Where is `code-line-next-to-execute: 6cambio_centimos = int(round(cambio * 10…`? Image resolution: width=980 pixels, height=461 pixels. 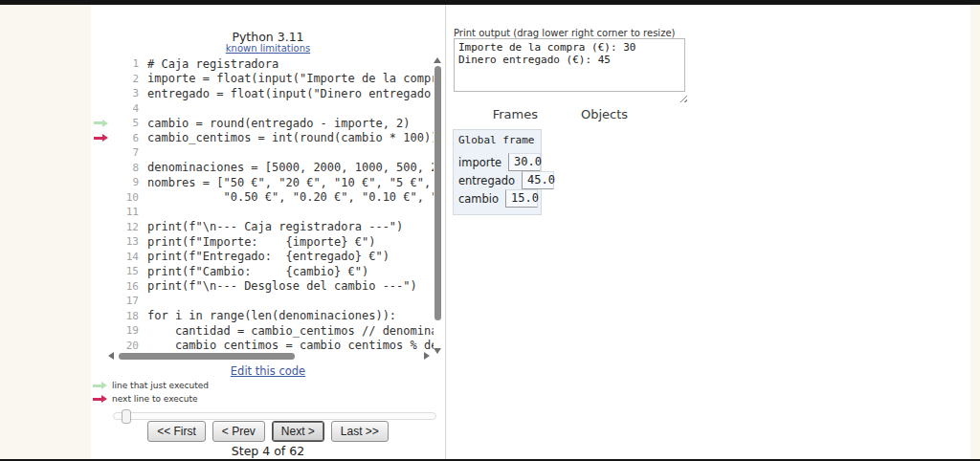
code-line-next-to-execute: 6cambio_centimos = int(round(cambio * 10… is located at coordinates (262, 139).